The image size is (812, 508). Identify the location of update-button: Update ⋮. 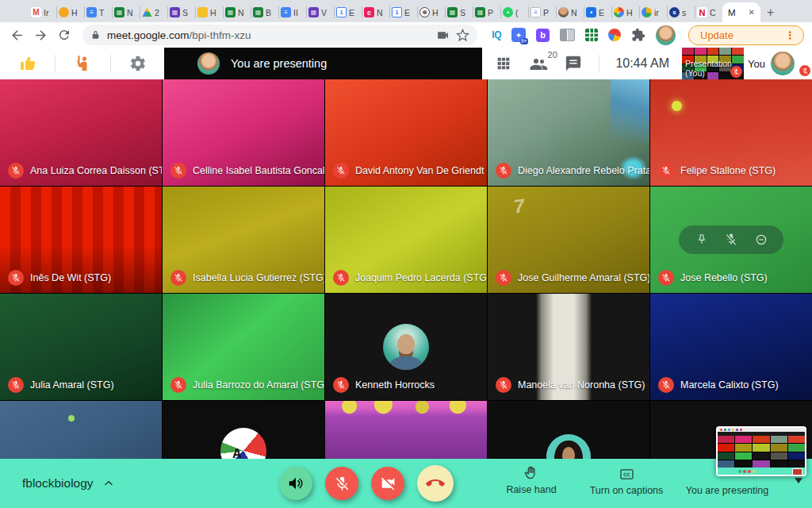
(746, 35).